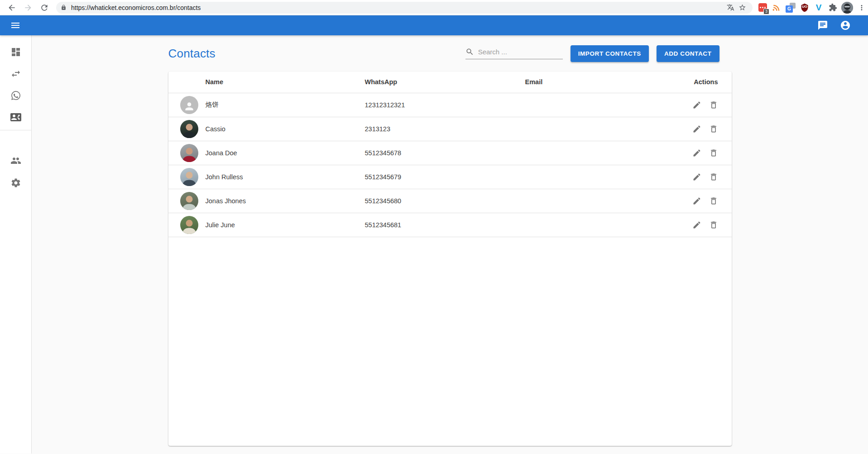 This screenshot has width=868, height=454. What do you see at coordinates (450, 225) in the screenshot?
I see `table-row: Julie June 5512345681` at bounding box center [450, 225].